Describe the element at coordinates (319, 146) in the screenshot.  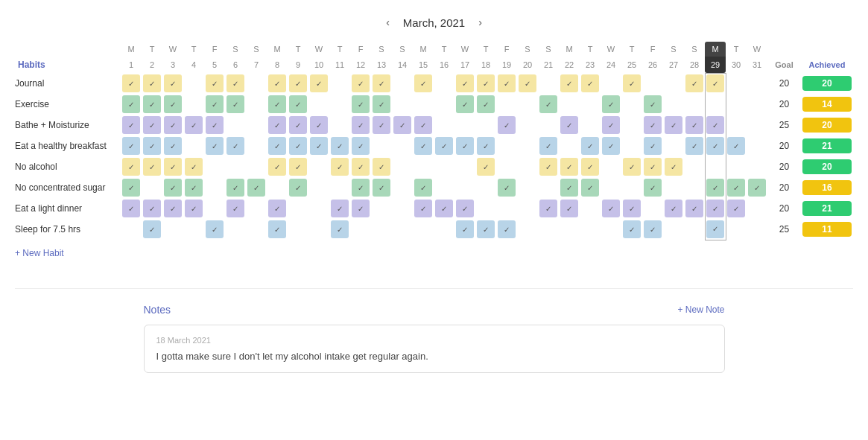
I see `habit-cell-3-9: ✓` at that location.